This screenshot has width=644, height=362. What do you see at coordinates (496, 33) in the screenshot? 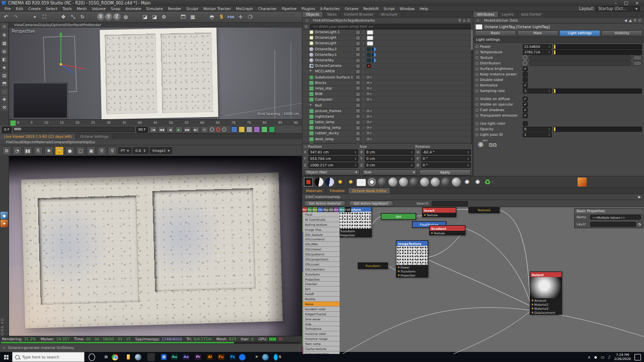
I see `attribute-section-tab: Basic` at bounding box center [496, 33].